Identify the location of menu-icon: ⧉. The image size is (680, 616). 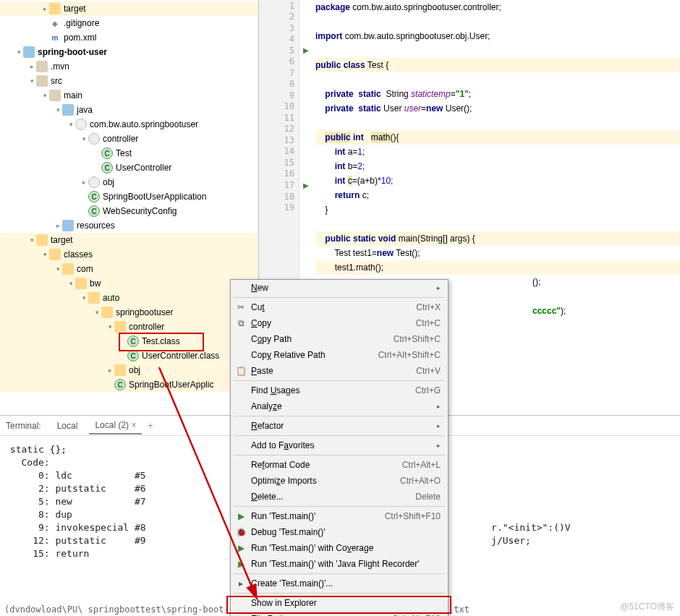
(241, 323).